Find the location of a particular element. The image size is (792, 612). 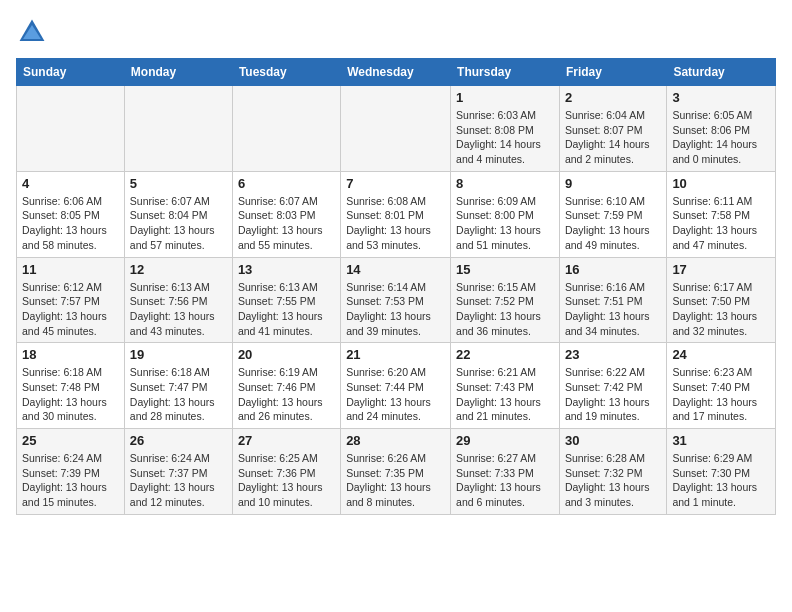

calendar-cell: 7Sunrise: 6:08 AMSunset: 8:01 PMDaylight… is located at coordinates (396, 214).